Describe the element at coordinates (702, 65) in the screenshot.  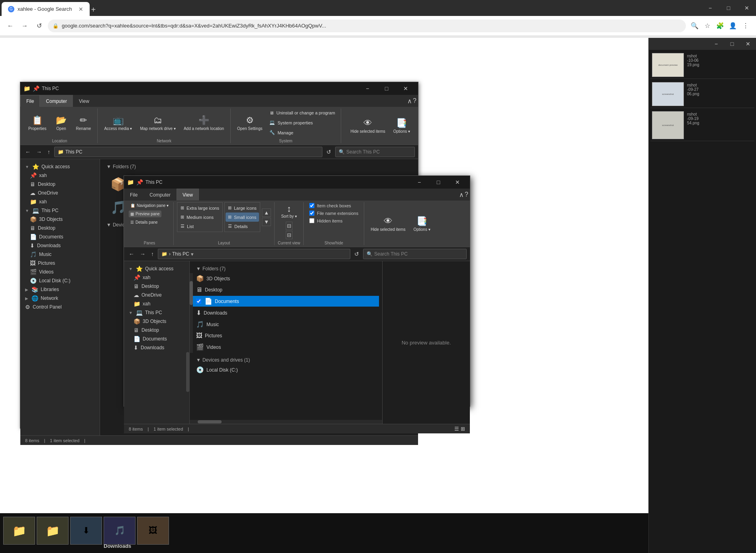
I see `screenshot-item-1: document preview nshot -10-06 19.png` at that location.